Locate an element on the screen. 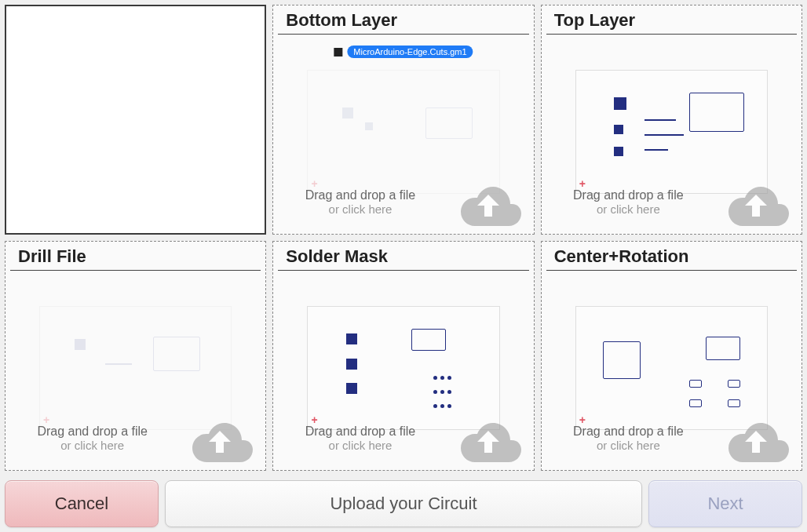 This screenshot has width=807, height=532. panel-title: Top Layer is located at coordinates (672, 20).